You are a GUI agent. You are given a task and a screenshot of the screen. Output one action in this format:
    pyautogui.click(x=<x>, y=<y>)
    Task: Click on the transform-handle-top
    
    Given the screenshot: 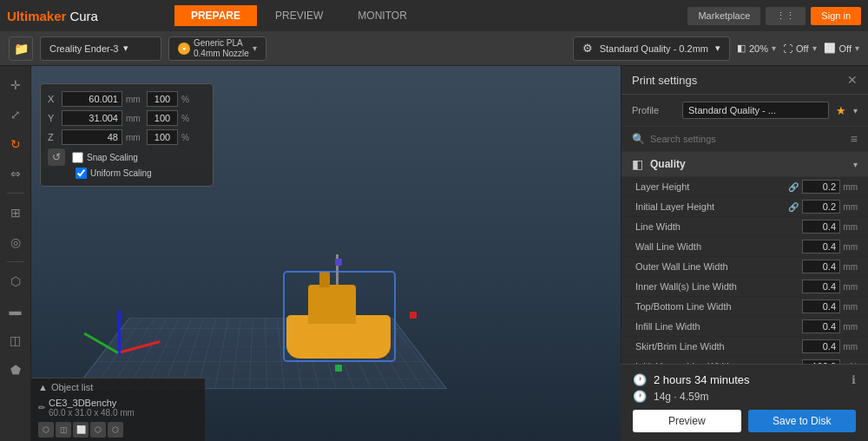 What is the action you would take?
    pyautogui.click(x=339, y=262)
    